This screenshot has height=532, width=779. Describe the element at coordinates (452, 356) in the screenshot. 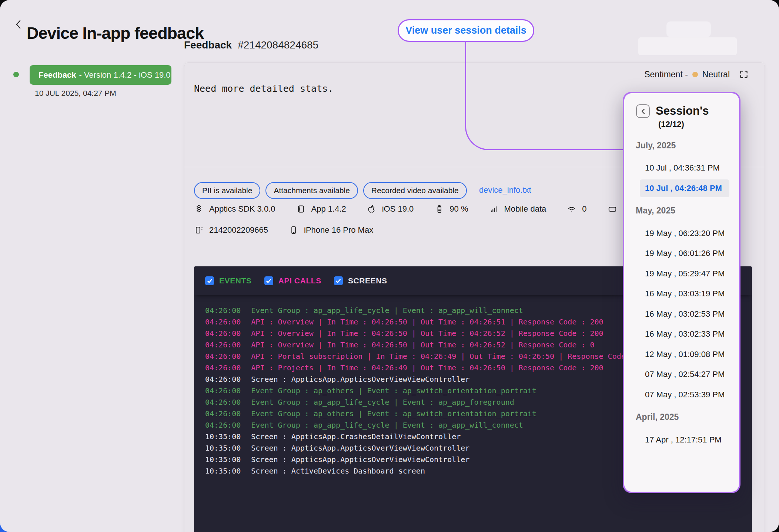

I see `log-message: API : Portal subscription | In Time : 04…` at that location.